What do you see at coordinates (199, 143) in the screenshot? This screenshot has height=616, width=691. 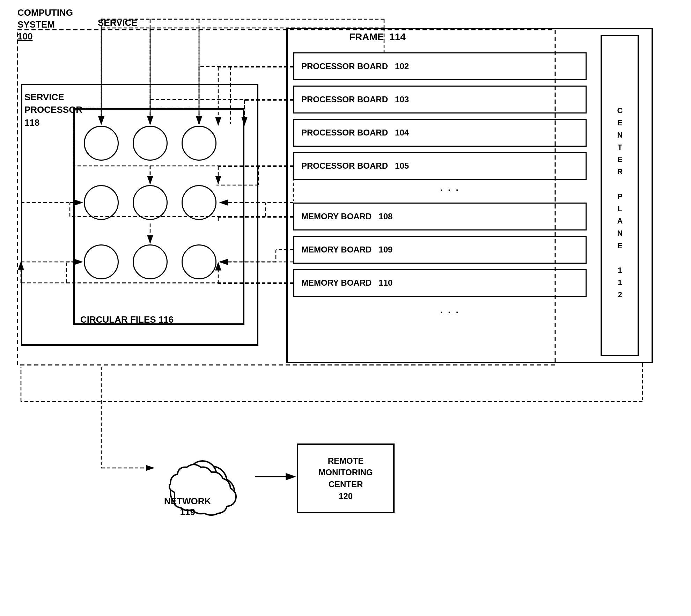 I see `circle-r1c3` at bounding box center [199, 143].